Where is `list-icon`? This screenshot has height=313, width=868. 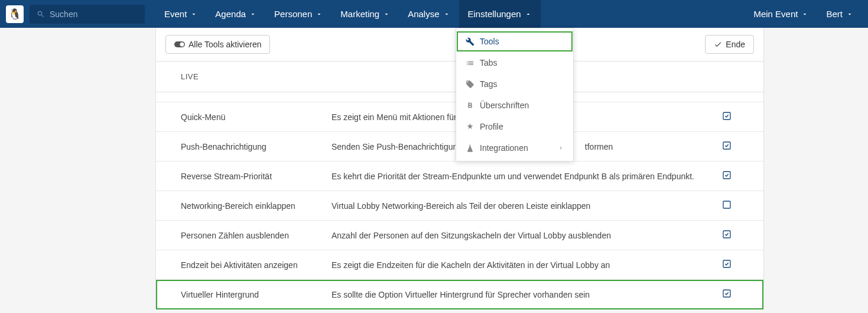 list-icon is located at coordinates (473, 63).